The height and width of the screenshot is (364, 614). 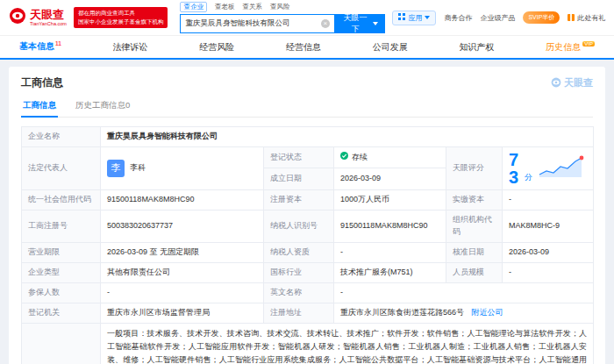 What do you see at coordinates (182, 272) in the screenshot?
I see `company-type-value: 其他有限责任公司` at bounding box center [182, 272].